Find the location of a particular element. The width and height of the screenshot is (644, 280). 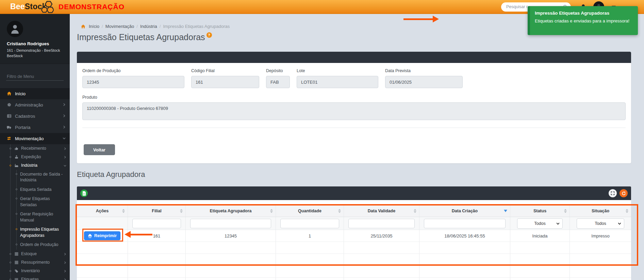

data-prevista-field: 01/06/2025 is located at coordinates (424, 82).